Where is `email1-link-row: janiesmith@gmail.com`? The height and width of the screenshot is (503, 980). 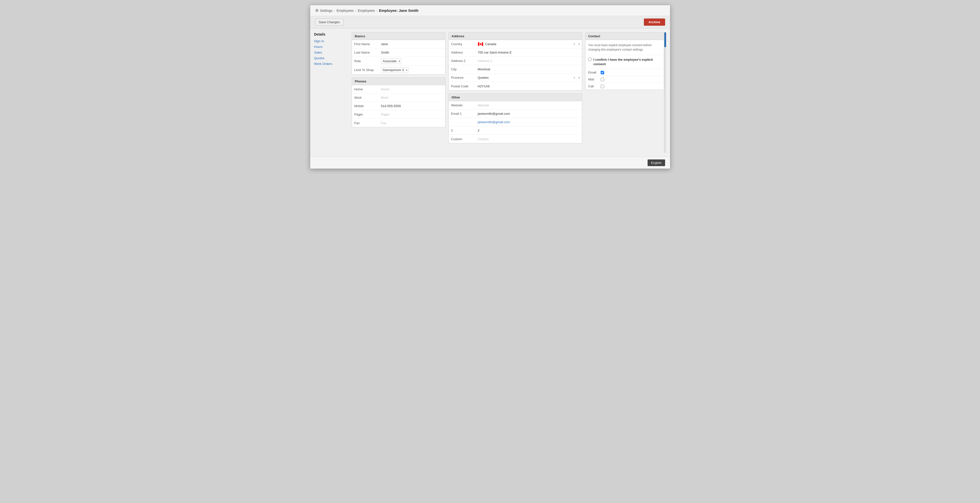 email1-link-row: janiesmith@gmail.com is located at coordinates (515, 122).